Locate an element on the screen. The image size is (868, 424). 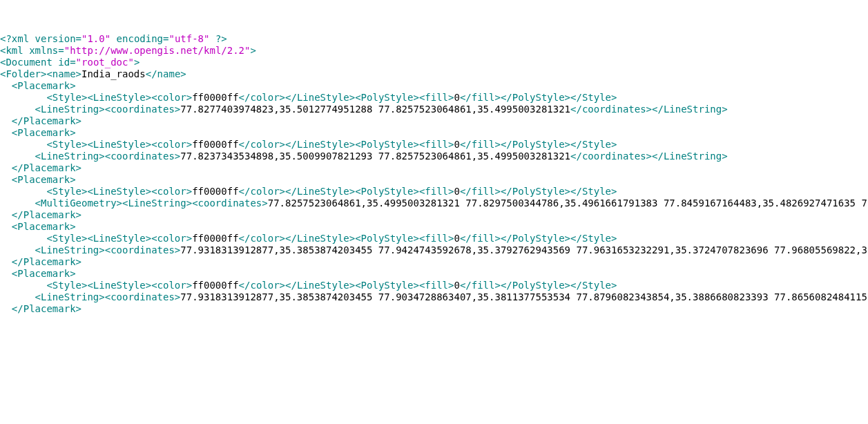
xml-attr: version= is located at coordinates (58, 39).